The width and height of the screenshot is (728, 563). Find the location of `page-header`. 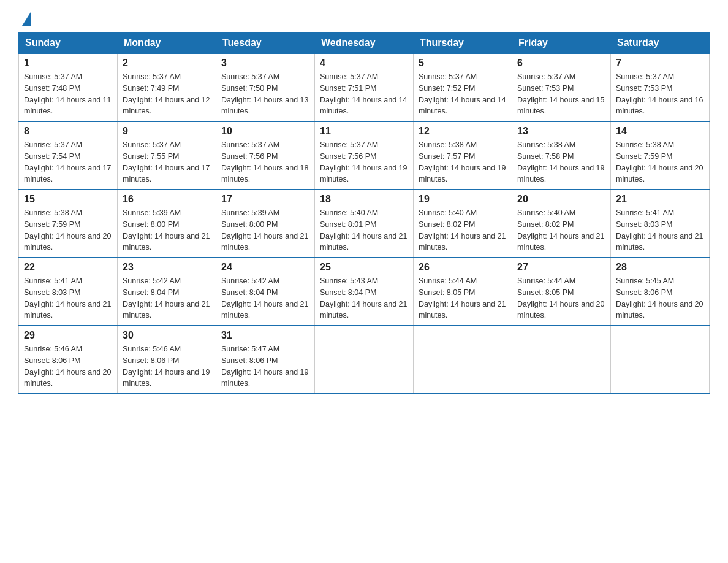

page-header is located at coordinates (364, 19).